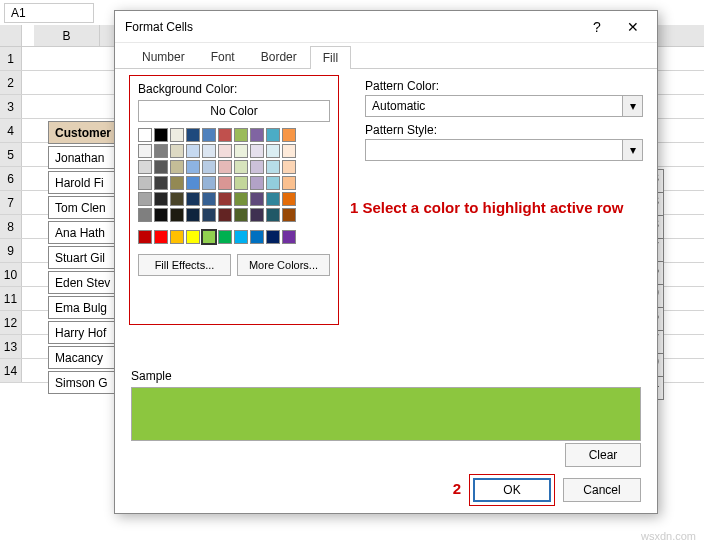 Image resolution: width=704 pixels, height=546 pixels. What do you see at coordinates (83, 358) in the screenshot?
I see `customer-cell: Macancy` at bounding box center [83, 358].